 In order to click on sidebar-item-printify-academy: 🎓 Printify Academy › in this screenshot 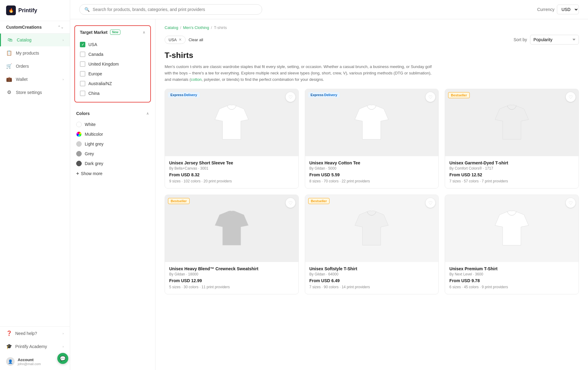, I will do `click(35, 347)`.